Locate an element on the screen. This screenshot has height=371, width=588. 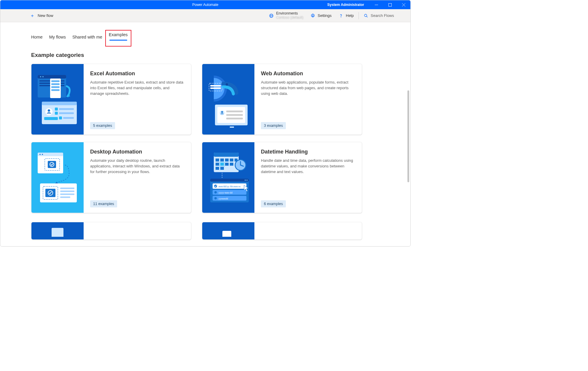
globe-icon is located at coordinates (271, 16).